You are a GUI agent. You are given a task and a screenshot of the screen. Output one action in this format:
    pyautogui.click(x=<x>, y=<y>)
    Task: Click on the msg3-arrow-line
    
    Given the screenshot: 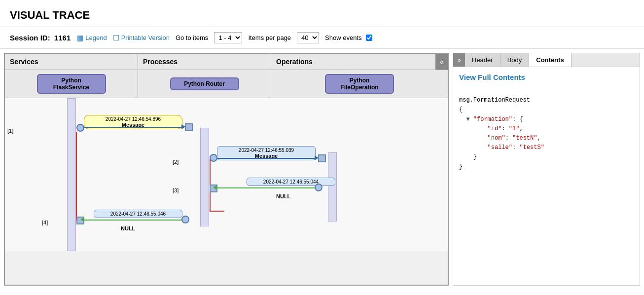 What is the action you would take?
    pyautogui.click(x=266, y=188)
    